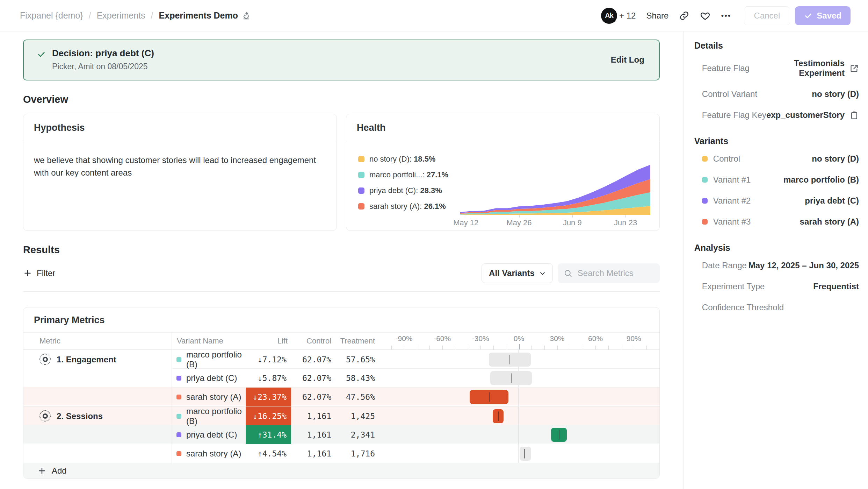 The width and height of the screenshot is (868, 489). What do you see at coordinates (732, 201) in the screenshot?
I see `variant-label: Variant #2` at bounding box center [732, 201].